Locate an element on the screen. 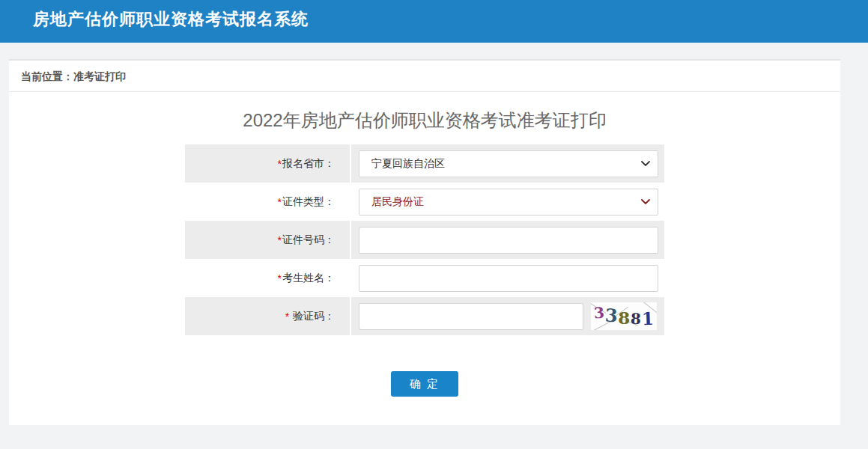 The width and height of the screenshot is (868, 449). button-row: 确 定 is located at coordinates (425, 384).